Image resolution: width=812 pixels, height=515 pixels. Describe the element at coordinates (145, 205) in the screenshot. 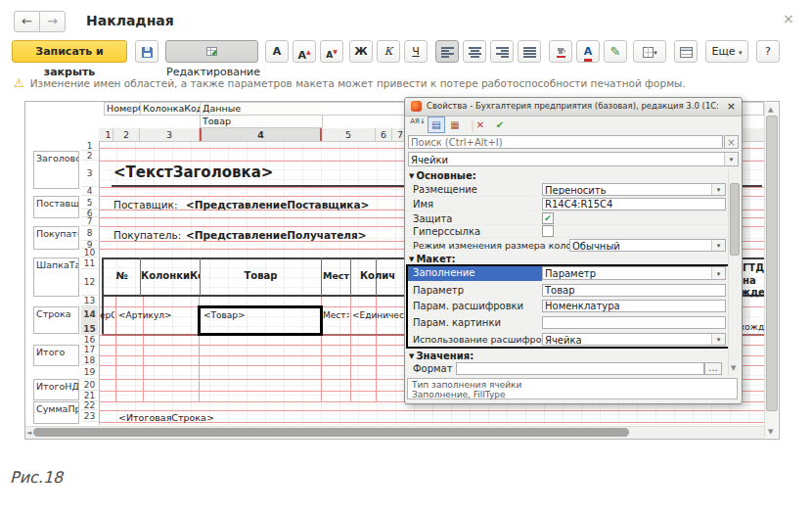

I see `cell-supplier-label: Поставщик:` at that location.